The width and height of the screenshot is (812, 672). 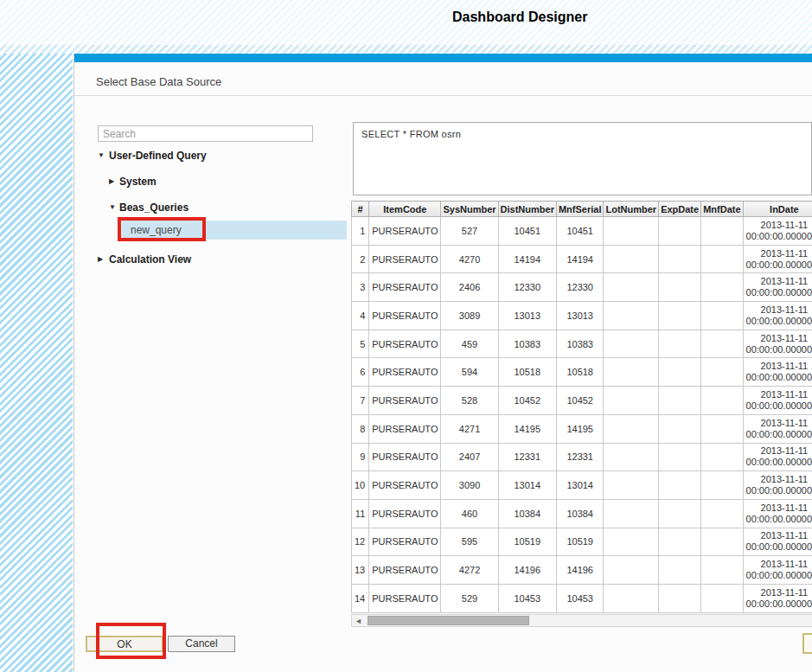 What do you see at coordinates (470, 287) in the screenshot?
I see `cell-sys_number: 2406` at bounding box center [470, 287].